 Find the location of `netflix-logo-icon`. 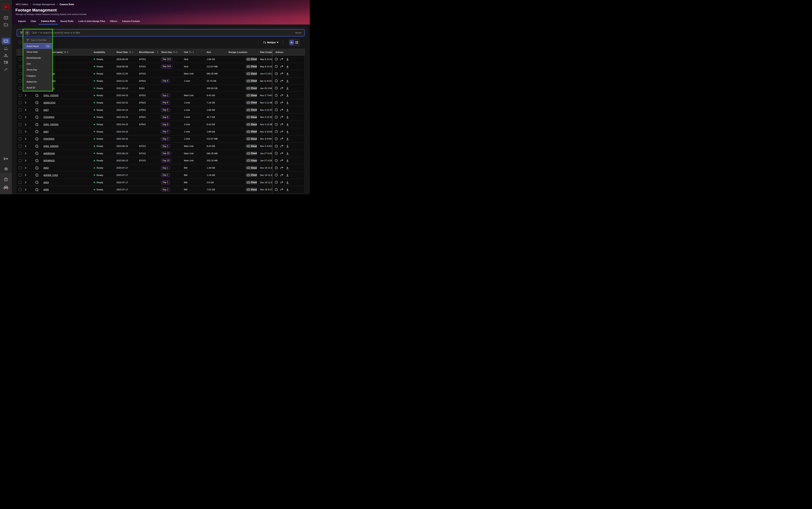

netflix-logo-icon is located at coordinates (6, 7).